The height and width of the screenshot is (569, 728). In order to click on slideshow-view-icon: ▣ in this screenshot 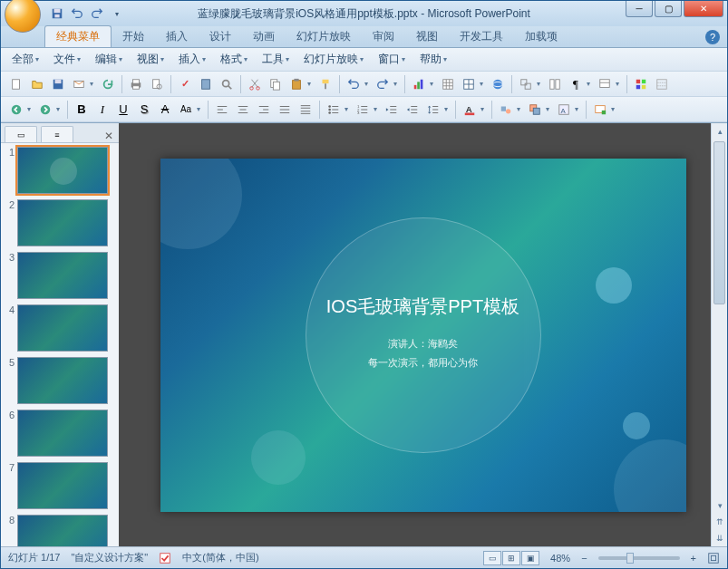, I will do `click(530, 558)`.